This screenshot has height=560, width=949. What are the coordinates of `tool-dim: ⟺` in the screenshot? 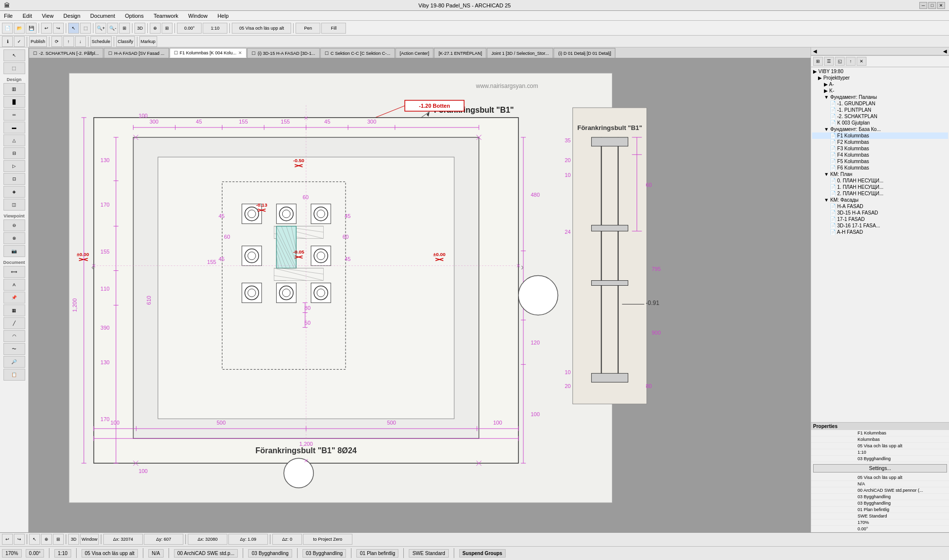 It's located at (14, 272).